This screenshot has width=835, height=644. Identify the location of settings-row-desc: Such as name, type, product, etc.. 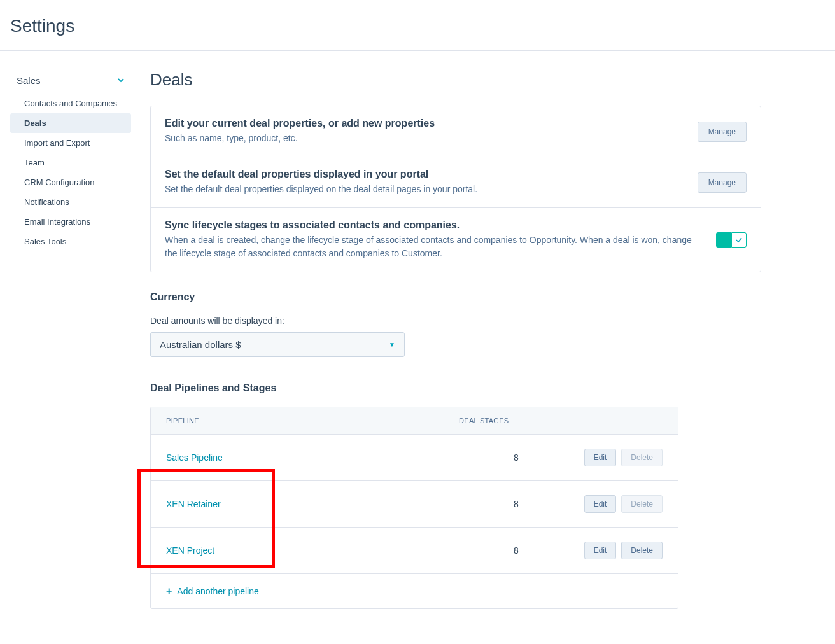
(421, 139).